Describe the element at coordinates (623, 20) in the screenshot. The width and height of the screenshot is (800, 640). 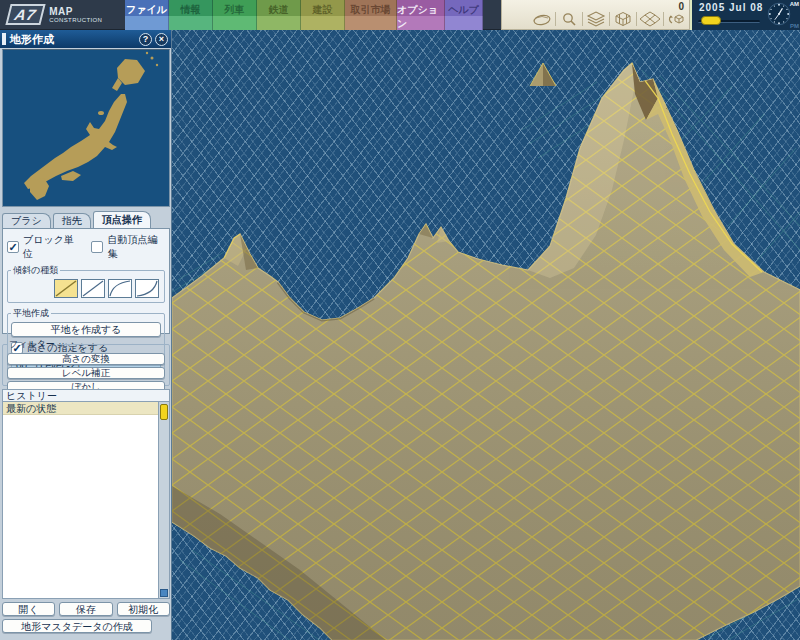
I see `block-layers-icon` at that location.